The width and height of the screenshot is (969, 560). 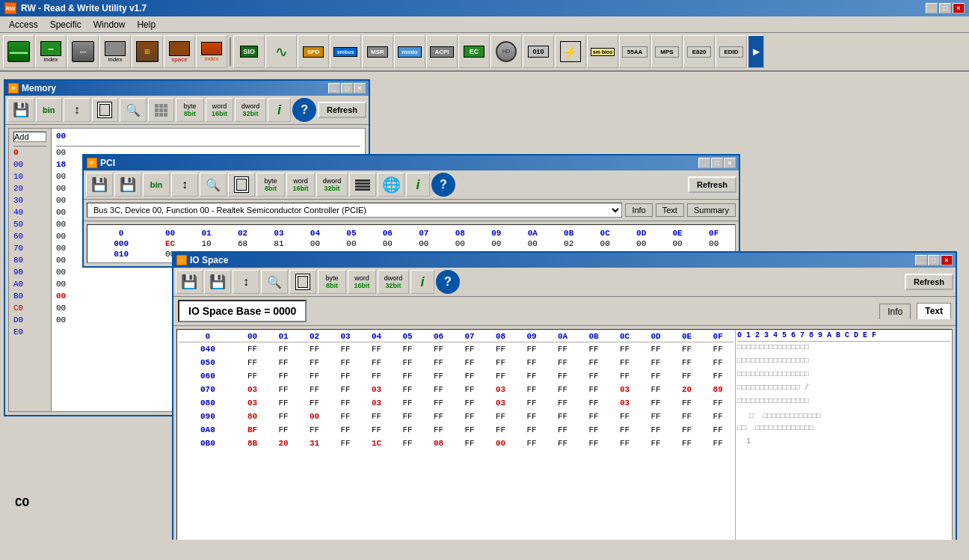 I want to click on pci-minimize: _, so click(x=704, y=163).